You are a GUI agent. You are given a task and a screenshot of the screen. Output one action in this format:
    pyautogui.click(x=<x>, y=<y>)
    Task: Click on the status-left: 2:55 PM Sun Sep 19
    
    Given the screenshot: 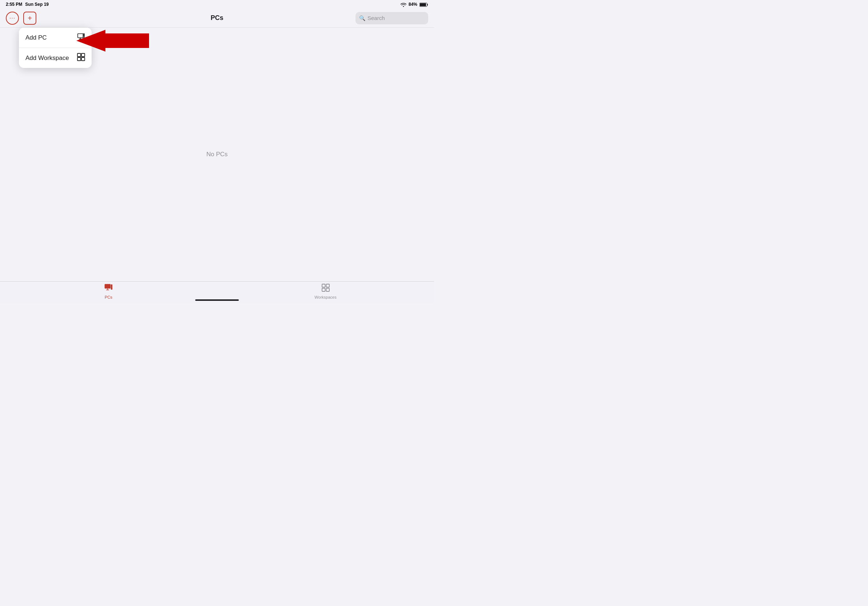 What is the action you would take?
    pyautogui.click(x=27, y=5)
    